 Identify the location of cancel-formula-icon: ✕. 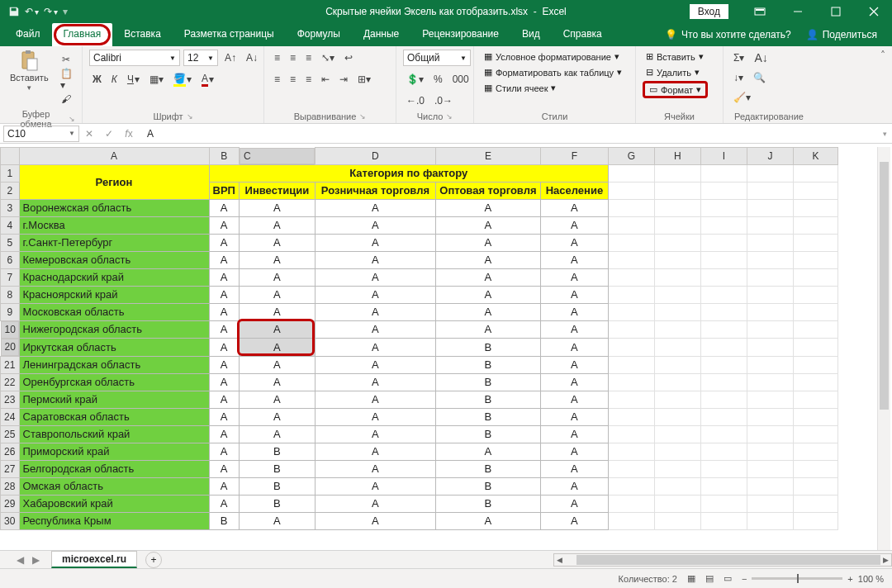
(89, 134).